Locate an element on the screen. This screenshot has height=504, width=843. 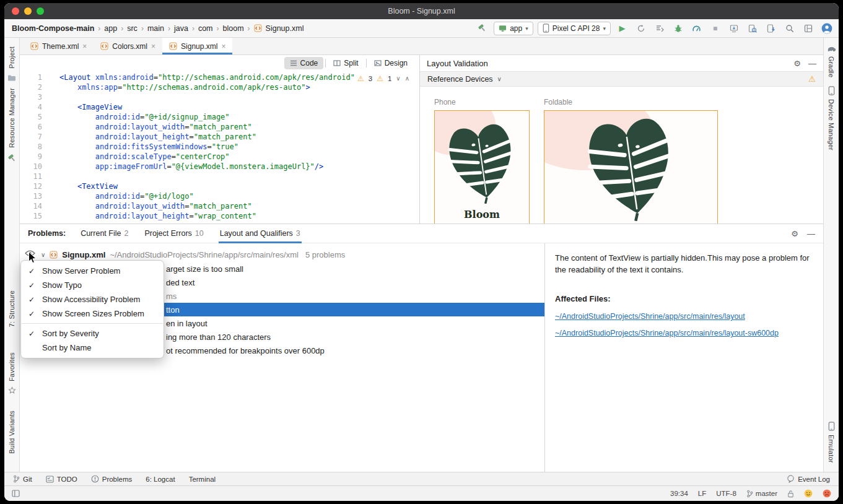
emulator-icon is located at coordinates (831, 426).